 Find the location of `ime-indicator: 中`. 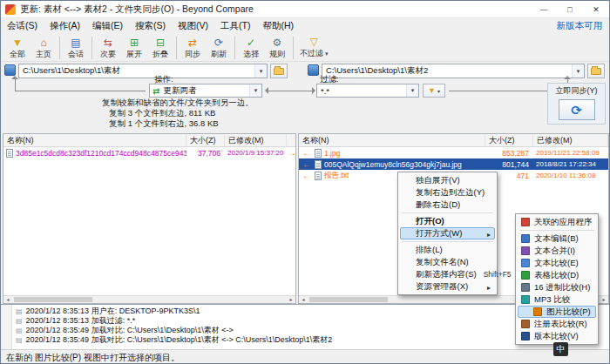

ime-indicator: 中 is located at coordinates (561, 349).